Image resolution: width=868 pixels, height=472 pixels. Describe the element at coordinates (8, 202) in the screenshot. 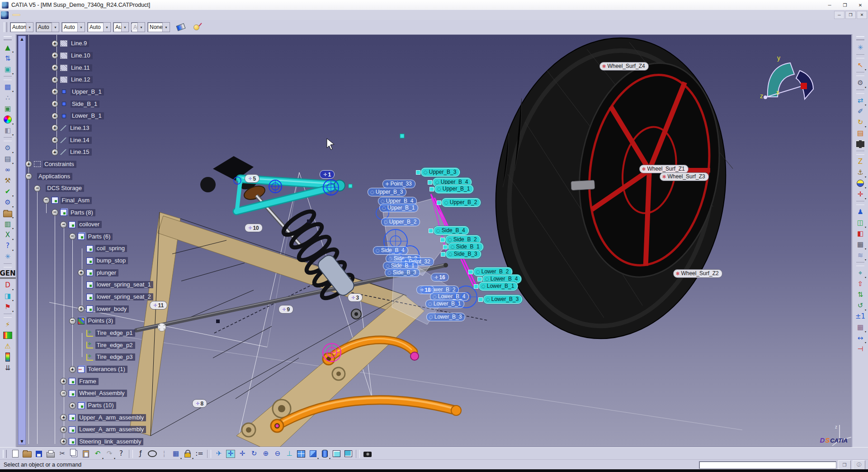

I see `run-gears-icon: ⚙▾` at that location.